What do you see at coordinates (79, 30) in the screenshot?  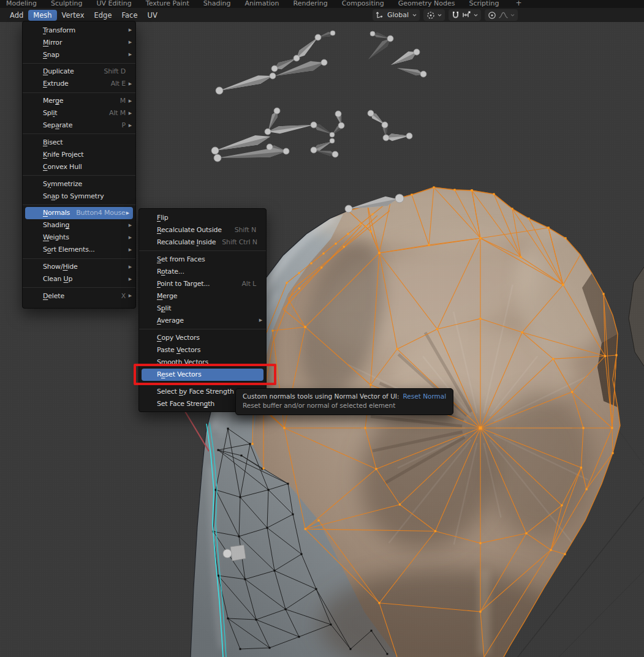 I see `menu-item-transform: Transform▶` at bounding box center [79, 30].